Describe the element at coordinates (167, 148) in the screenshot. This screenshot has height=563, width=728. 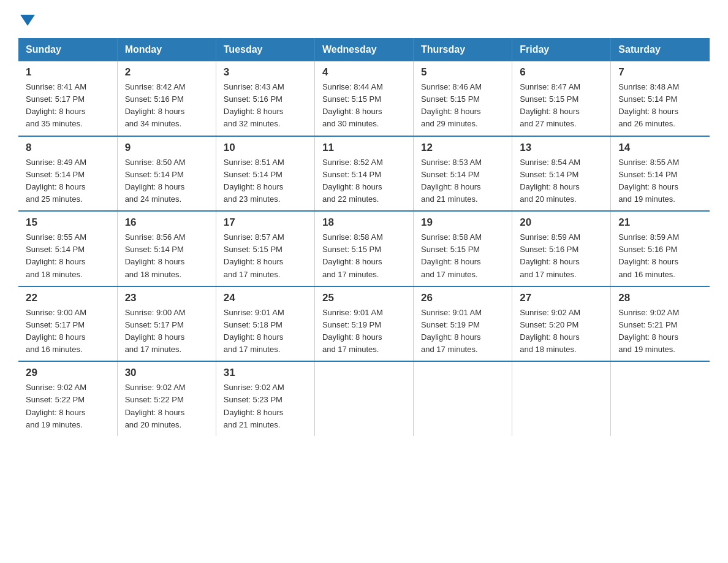
I see `day-number: 9` at that location.